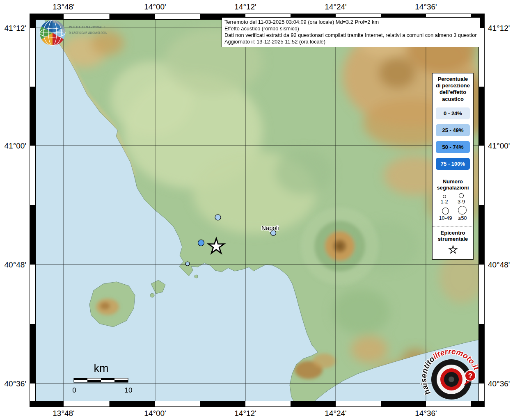 This screenshot has width=515, height=420. What do you see at coordinates (196, 276) in the screenshot?
I see `island-nisida` at bounding box center [196, 276].